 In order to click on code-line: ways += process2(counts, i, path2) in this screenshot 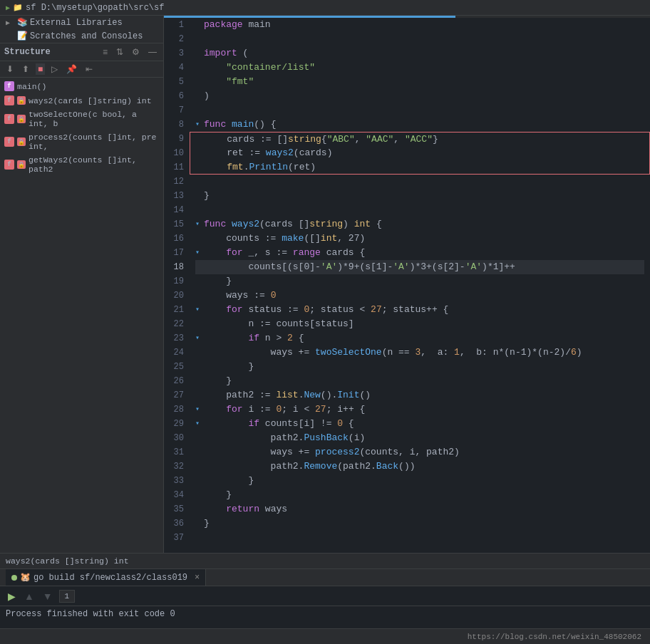, I will do `click(420, 452)`.